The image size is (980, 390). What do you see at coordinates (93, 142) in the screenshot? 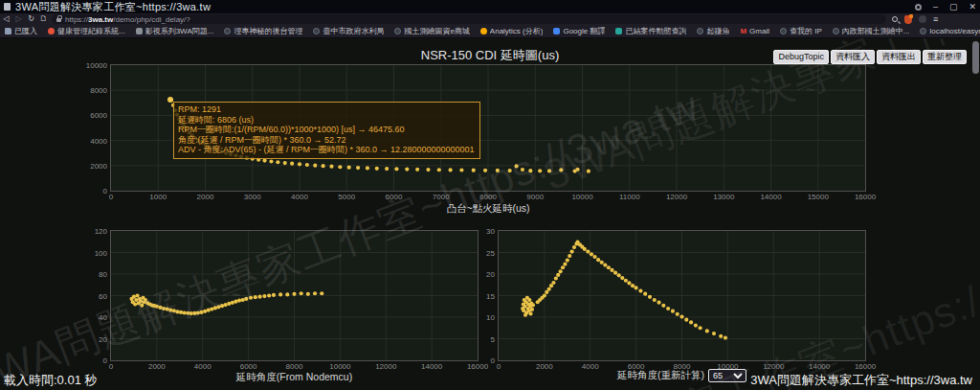
I see `y-tick-label: 4000` at bounding box center [93, 142].